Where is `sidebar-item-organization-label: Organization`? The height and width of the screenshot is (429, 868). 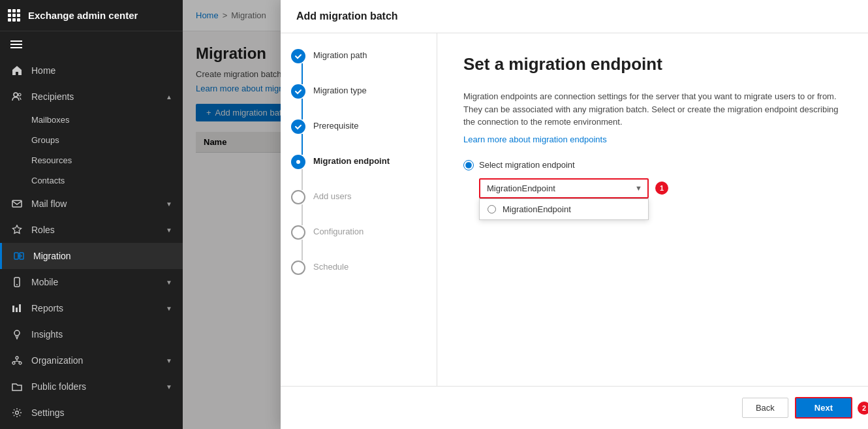 sidebar-item-organization-label: Organization is located at coordinates (95, 360).